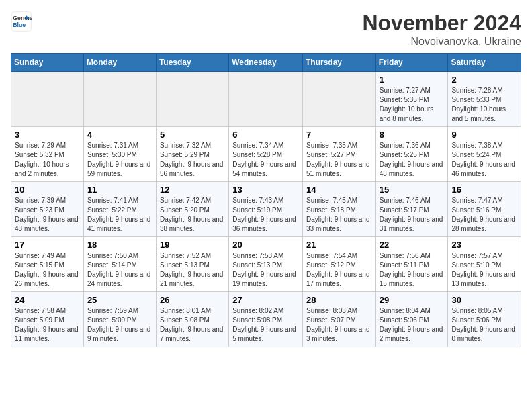 The image size is (532, 411). I want to click on calendar-cell: 6Sunrise: 7:34 AM Sunset: 5:28 PM Daylig…, so click(266, 154).